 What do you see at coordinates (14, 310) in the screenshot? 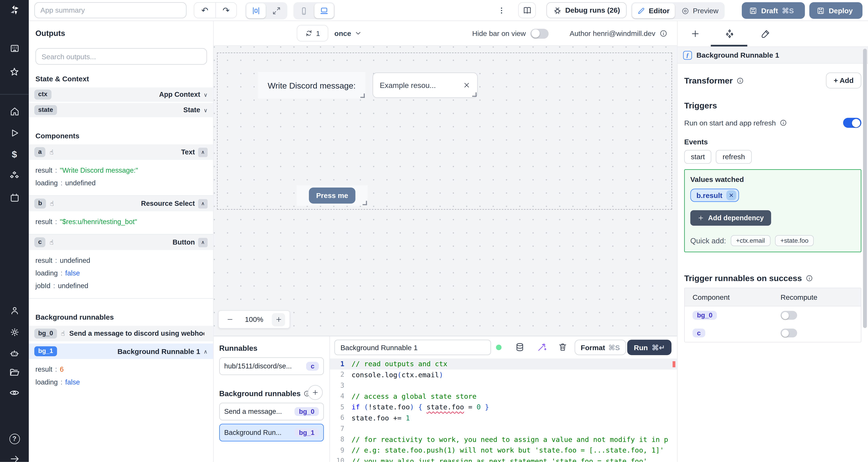
I see `users-icon` at bounding box center [14, 310].